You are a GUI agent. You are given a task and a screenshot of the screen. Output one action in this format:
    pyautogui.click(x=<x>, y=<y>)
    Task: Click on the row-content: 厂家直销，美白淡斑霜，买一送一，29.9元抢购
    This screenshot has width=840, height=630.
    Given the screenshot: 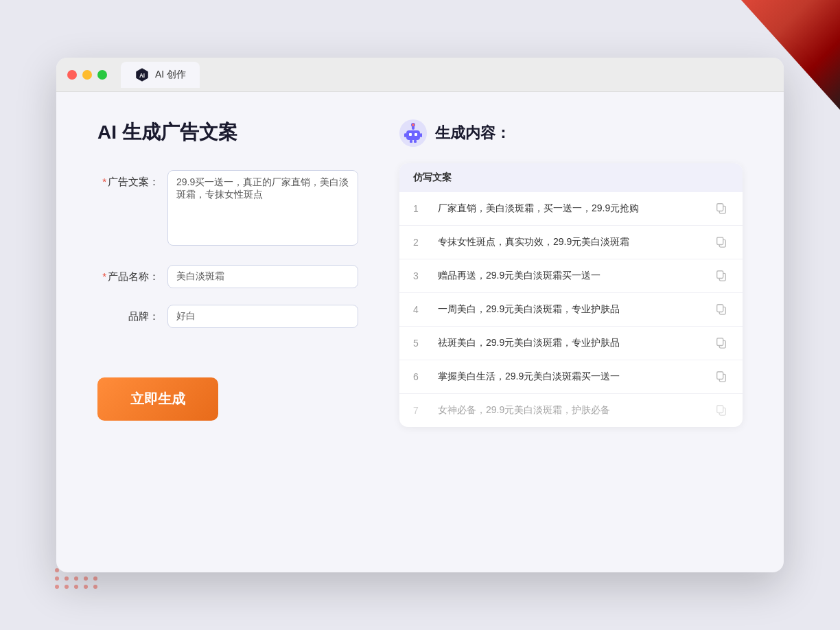 What is the action you would take?
    pyautogui.click(x=572, y=209)
    